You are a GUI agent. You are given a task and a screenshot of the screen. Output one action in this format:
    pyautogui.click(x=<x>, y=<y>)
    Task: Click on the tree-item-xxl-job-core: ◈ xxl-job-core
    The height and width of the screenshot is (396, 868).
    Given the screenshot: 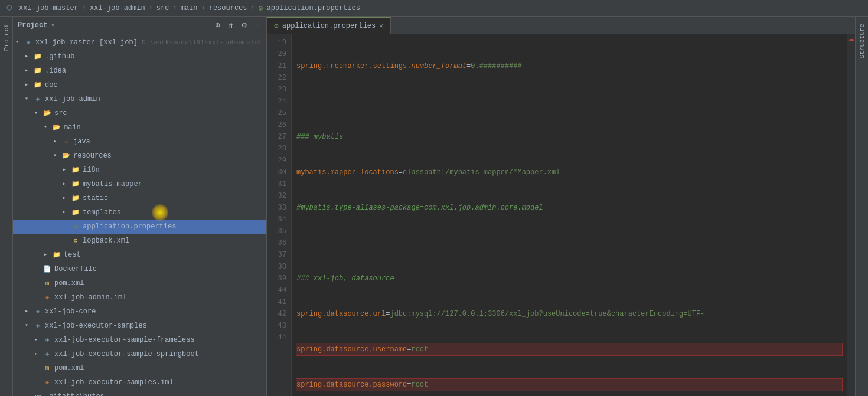 What is the action you would take?
    pyautogui.click(x=139, y=312)
    